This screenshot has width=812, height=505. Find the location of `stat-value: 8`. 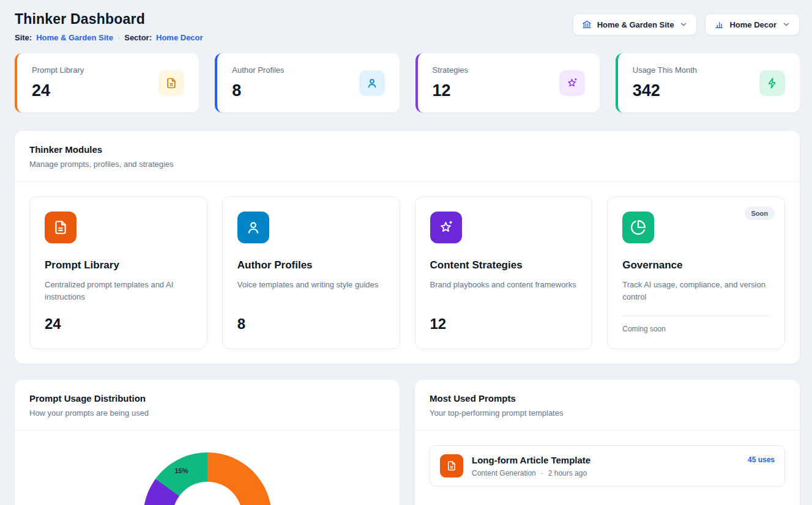

stat-value: 8 is located at coordinates (258, 90).